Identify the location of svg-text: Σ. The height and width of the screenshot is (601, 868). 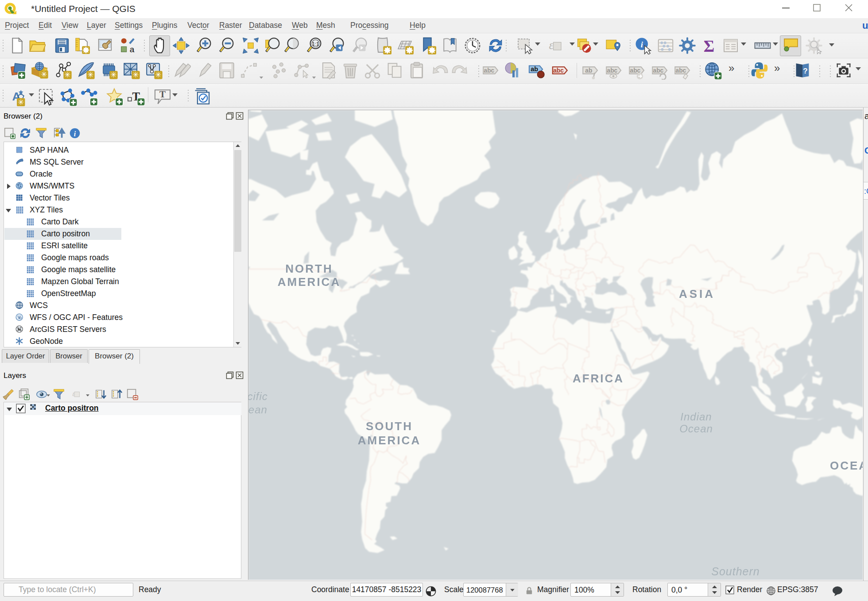
(709, 46).